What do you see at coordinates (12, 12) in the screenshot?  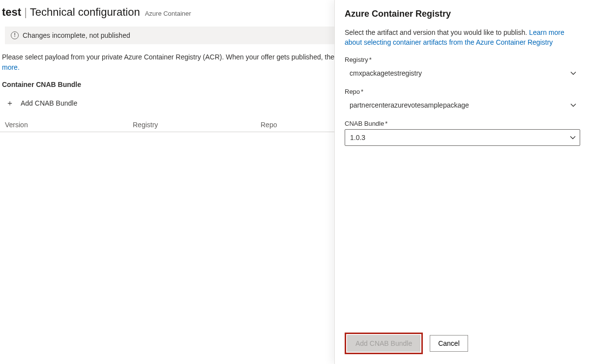 I see `offer-name: test` at bounding box center [12, 12].